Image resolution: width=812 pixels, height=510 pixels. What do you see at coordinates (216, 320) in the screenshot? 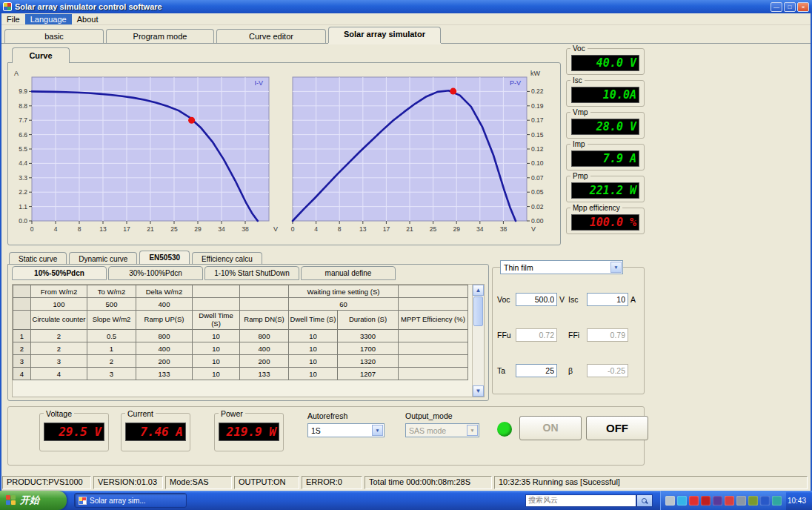
I see `column-header: Dwell Time (S)` at bounding box center [216, 320].